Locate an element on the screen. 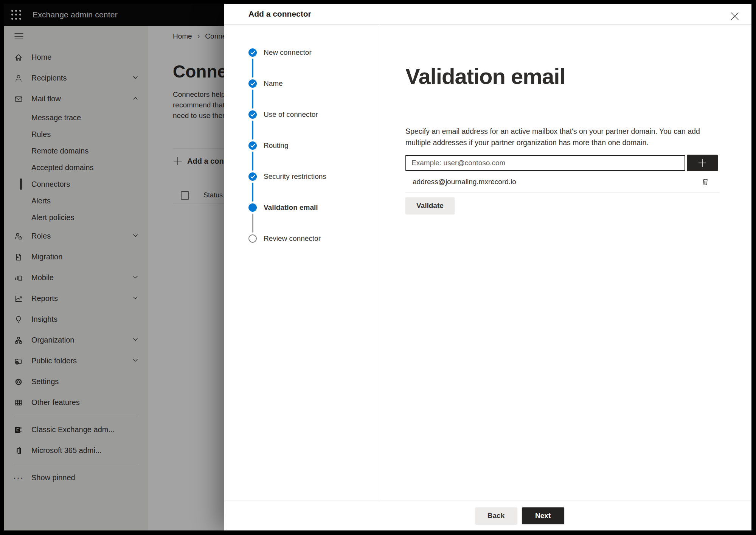 This screenshot has width=756, height=535. step-page-title: Validation email is located at coordinates (485, 76).